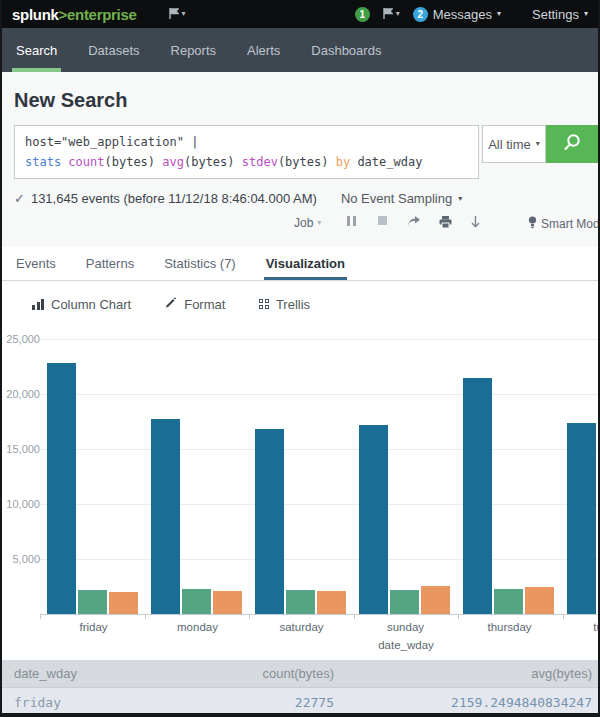 This screenshot has height=717, width=600. I want to click on query-token: date_wday, so click(390, 162).